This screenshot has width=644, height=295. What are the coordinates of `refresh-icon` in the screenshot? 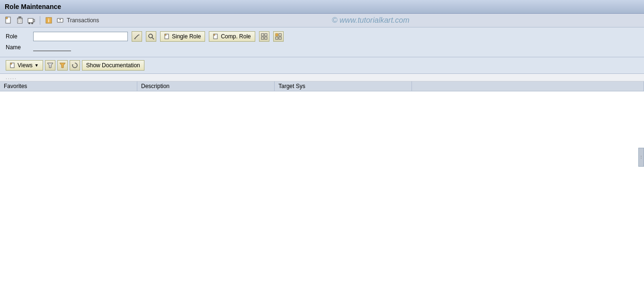 It's located at (75, 65).